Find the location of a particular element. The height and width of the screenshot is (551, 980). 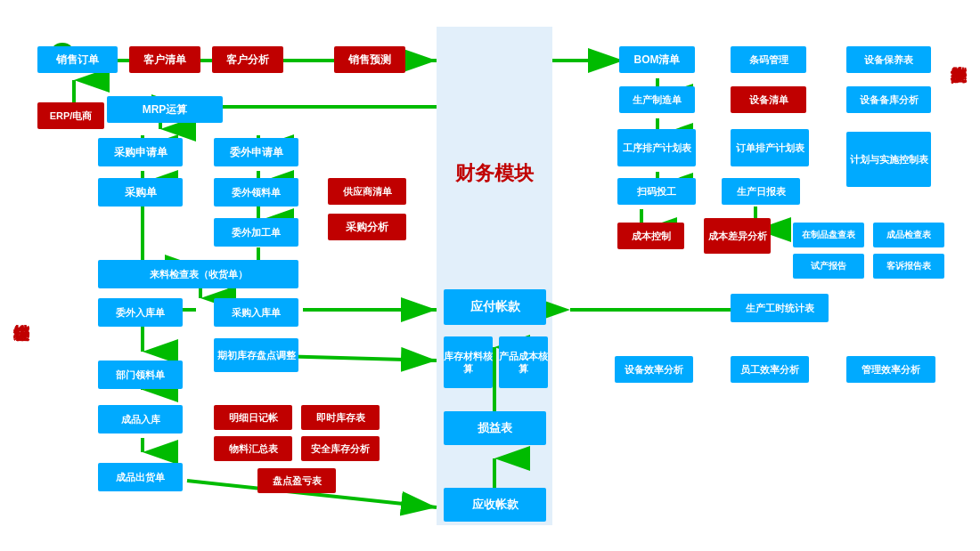

sales-order-box: 销售订单 is located at coordinates (78, 60).